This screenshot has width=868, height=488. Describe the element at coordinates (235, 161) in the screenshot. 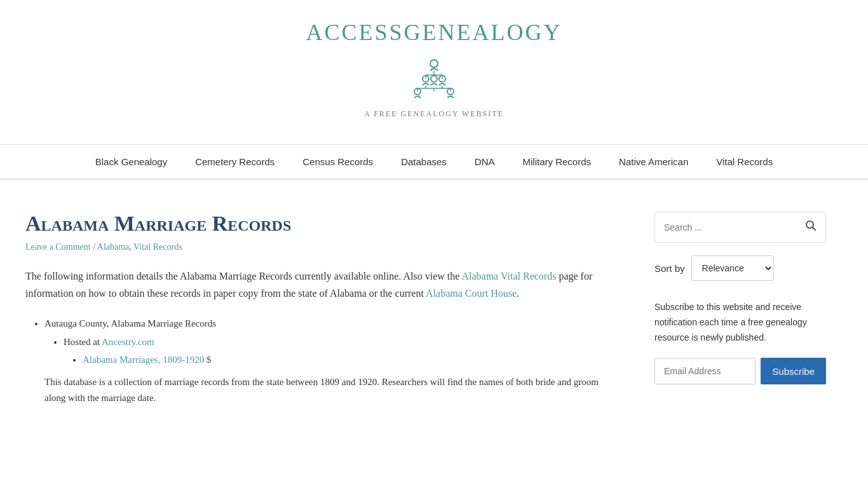

I see `nav-item-cemetery-records: Cemetery Records` at that location.